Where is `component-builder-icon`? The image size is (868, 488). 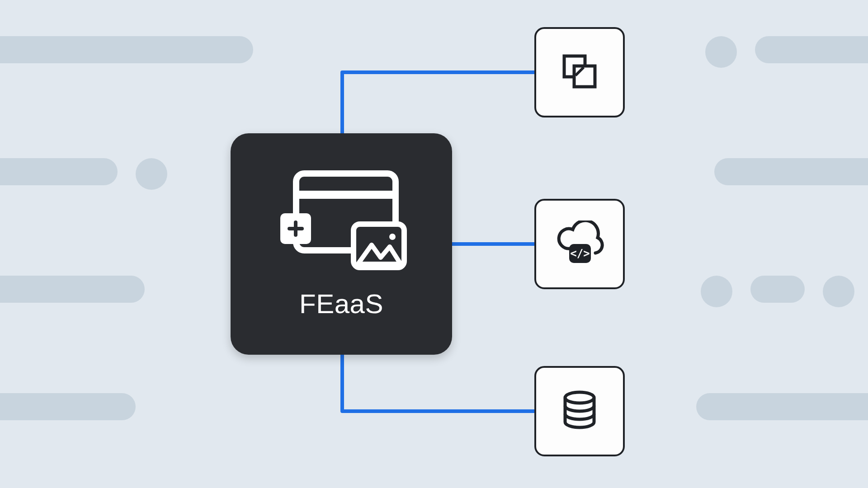 component-builder-icon is located at coordinates (341, 222).